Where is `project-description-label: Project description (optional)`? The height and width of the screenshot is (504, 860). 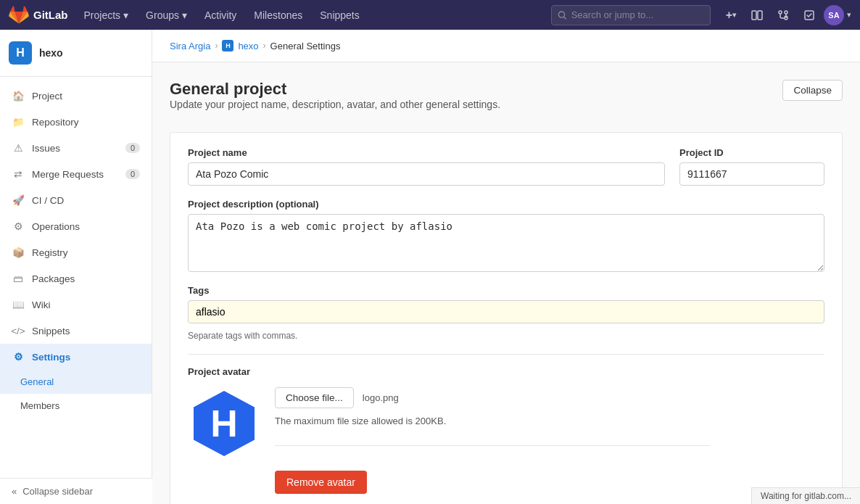
project-description-label: Project description (optional) is located at coordinates (506, 205).